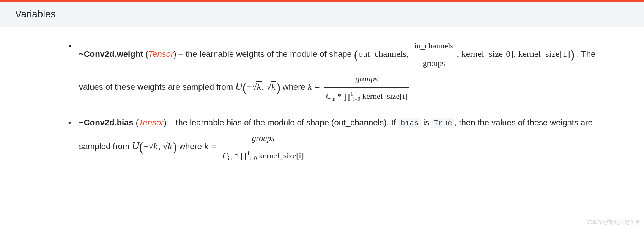  What do you see at coordinates (111, 54) in the screenshot?
I see `variable-name: ~Conv2d.weight` at bounding box center [111, 54].